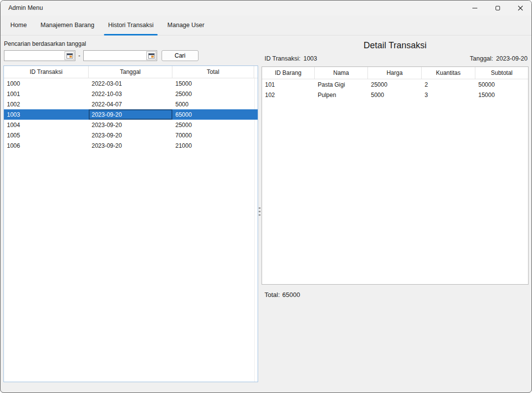 This screenshot has width=532, height=393. I want to click on transaction-total-cell: 5000, so click(213, 104).